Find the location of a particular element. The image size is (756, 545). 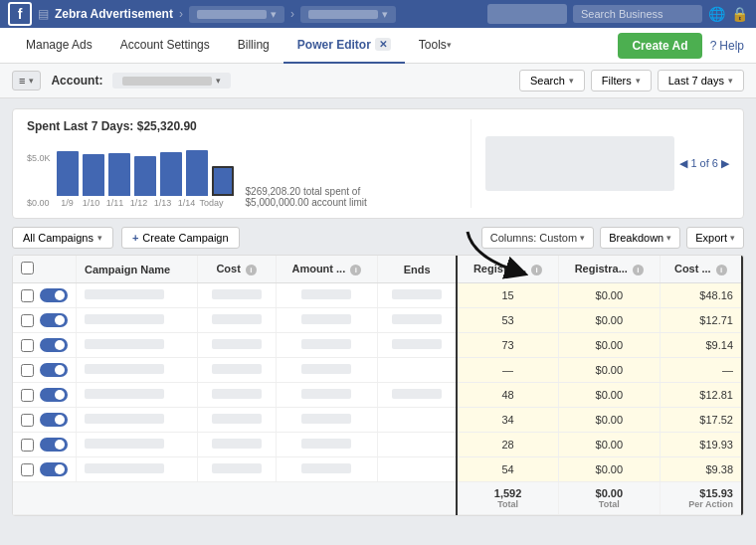

footer-empty is located at coordinates (235, 499).